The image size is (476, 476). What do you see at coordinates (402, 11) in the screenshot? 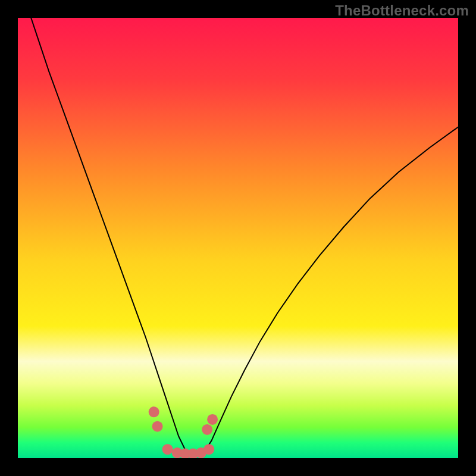
I see `watermark-text: TheBottleneck.com` at bounding box center [402, 11].